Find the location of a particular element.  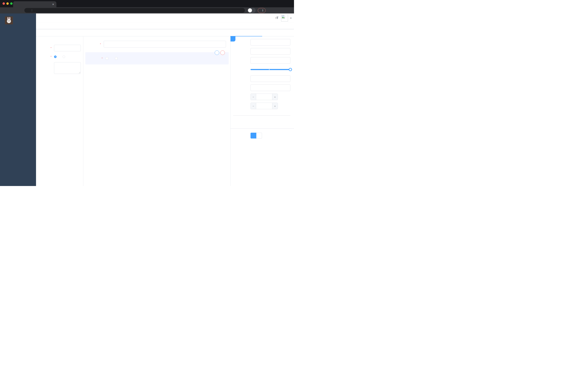

slider-handle is located at coordinates (290, 69).